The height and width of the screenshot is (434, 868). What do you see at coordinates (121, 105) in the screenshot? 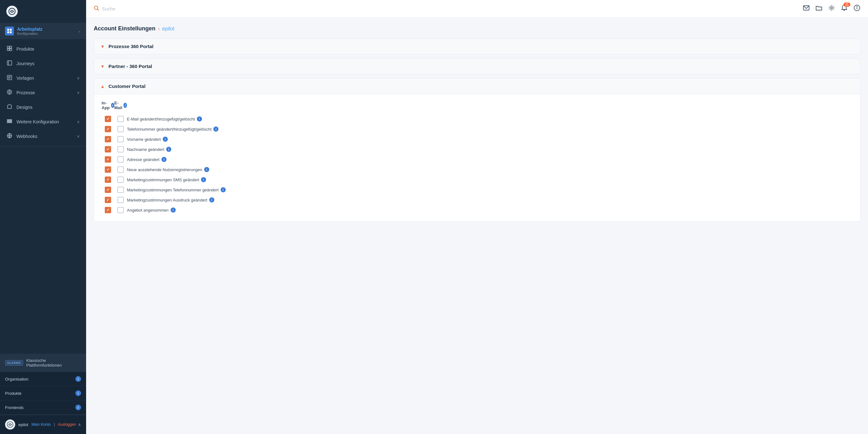
I see `header-email: E-Mail i` at bounding box center [121, 105].